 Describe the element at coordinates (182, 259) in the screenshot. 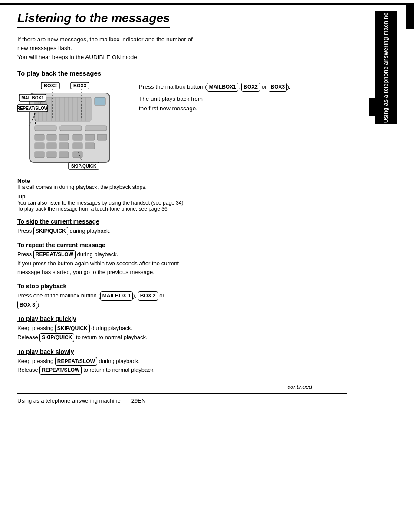

I see `repeat-section: To repeat the current message Press REPE…` at that location.